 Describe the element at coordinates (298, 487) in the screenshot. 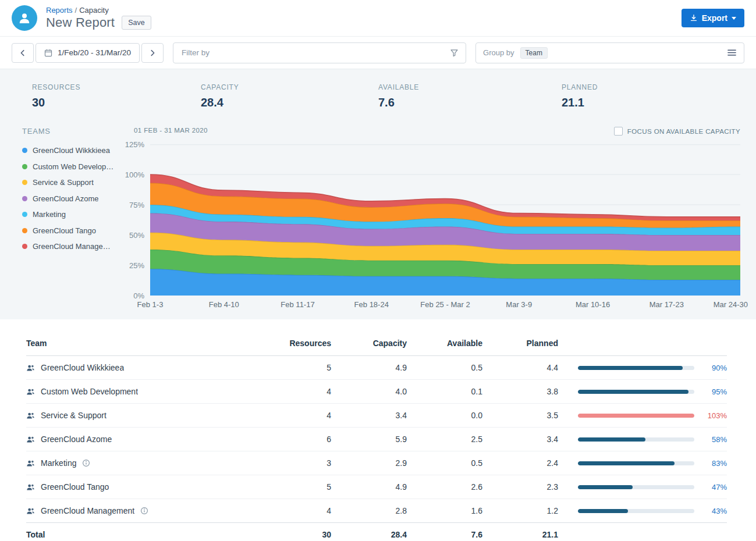

I see `resources-cell: 5` at that location.